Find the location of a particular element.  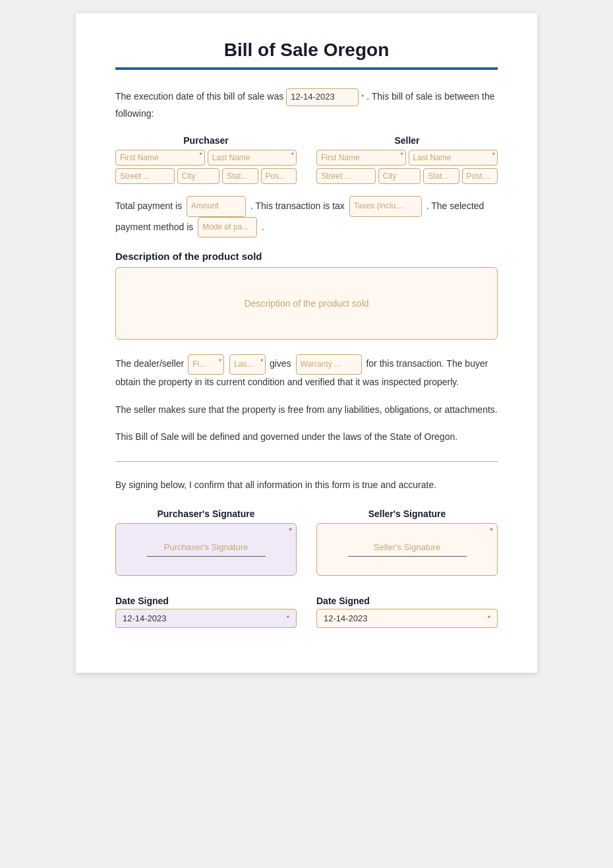

seller-sig-inner: Seller's Signature is located at coordinates (407, 549).